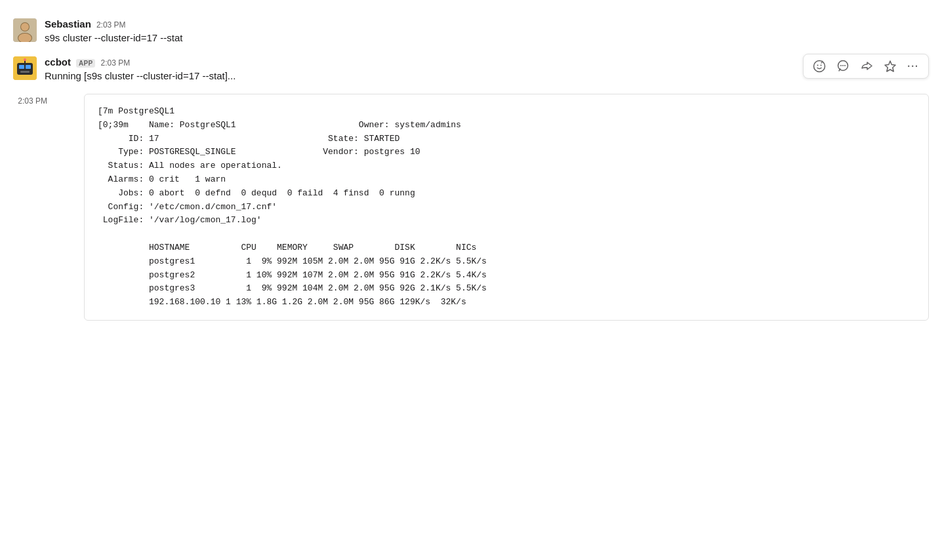 The height and width of the screenshot is (560, 942). I want to click on username-ccbot: ccbot, so click(58, 62).